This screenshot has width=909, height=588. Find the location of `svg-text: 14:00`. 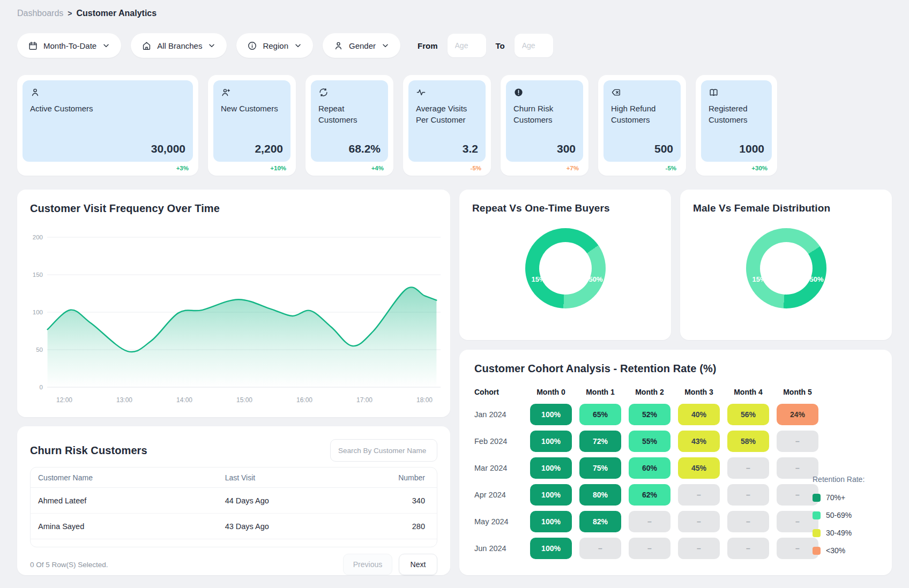

svg-text: 14:00 is located at coordinates (184, 400).